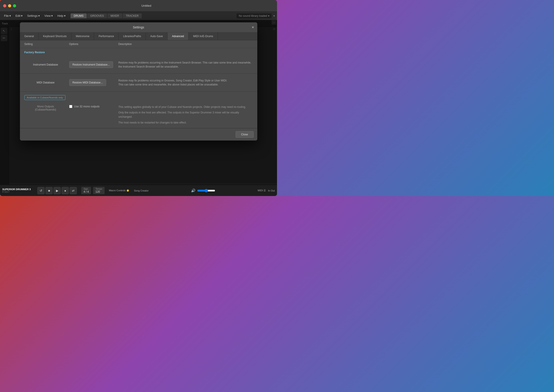 The width and height of the screenshot is (554, 392). I want to click on settings-tabs: General Keyboard Shortcuts Metronome Per…, so click(139, 36).